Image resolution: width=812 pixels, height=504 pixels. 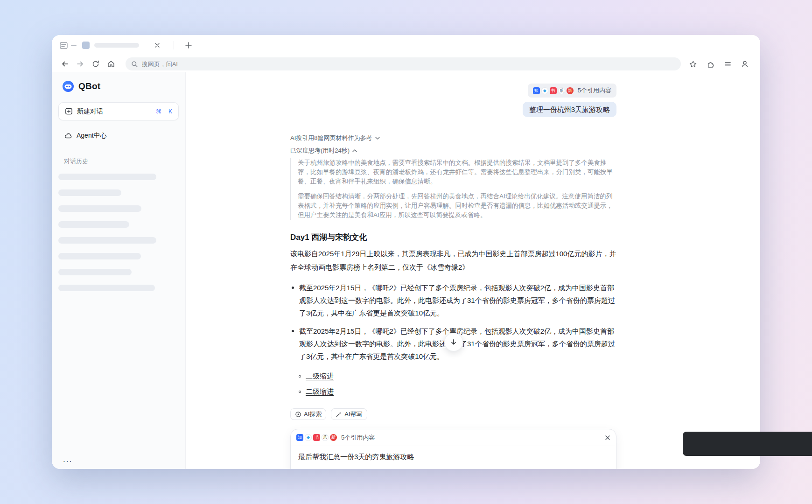 I want to click on tab-divider, so click(x=174, y=45).